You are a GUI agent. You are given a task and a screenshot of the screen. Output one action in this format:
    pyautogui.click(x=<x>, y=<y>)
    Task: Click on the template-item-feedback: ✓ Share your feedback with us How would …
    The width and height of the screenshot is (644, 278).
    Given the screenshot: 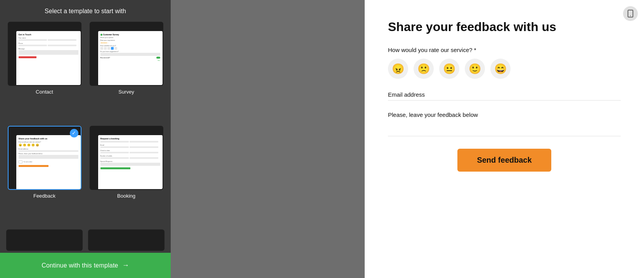 What is the action you would take?
    pyautogui.click(x=44, y=175)
    